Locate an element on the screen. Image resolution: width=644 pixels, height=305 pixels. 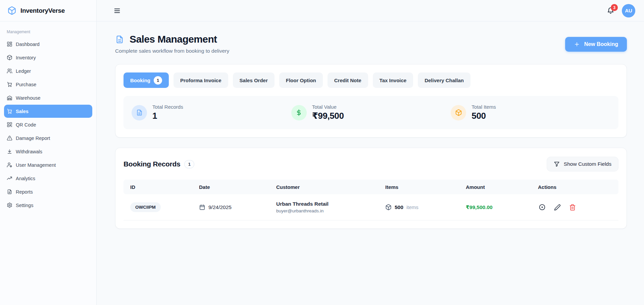
sidebar-item-settings: Settings is located at coordinates (48, 205).